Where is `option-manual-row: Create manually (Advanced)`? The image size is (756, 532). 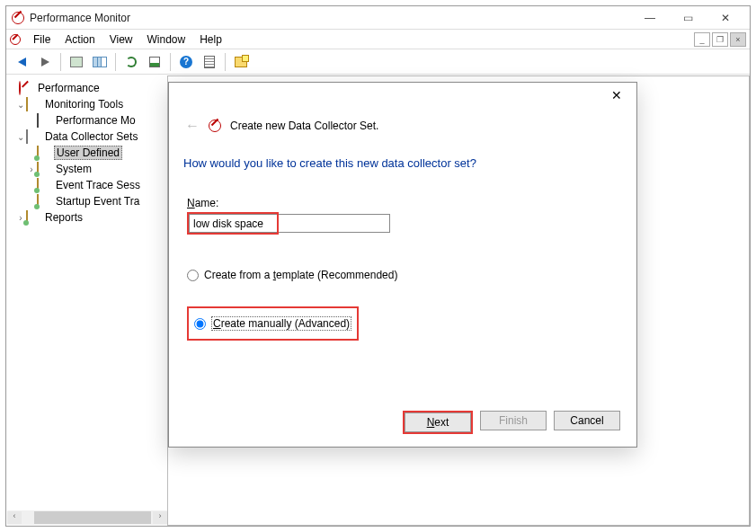
option-manual-row: Create manually (Advanced) is located at coordinates (273, 324).